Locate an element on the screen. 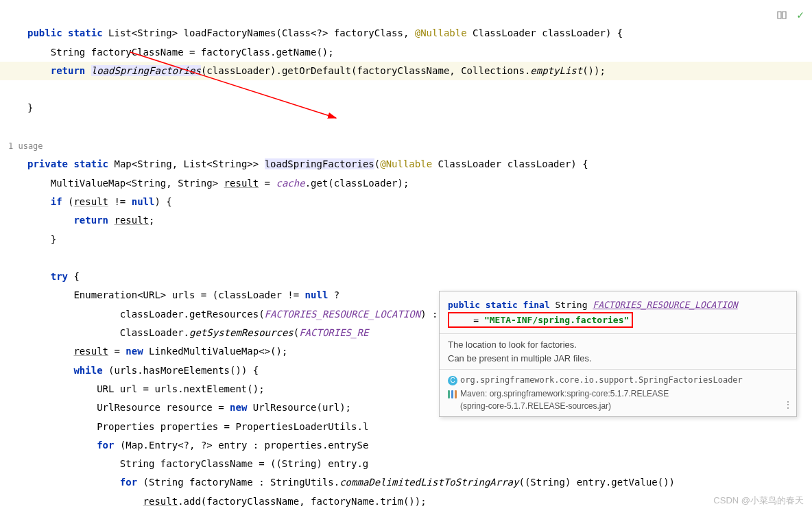  end: ()); is located at coordinates (594, 71).